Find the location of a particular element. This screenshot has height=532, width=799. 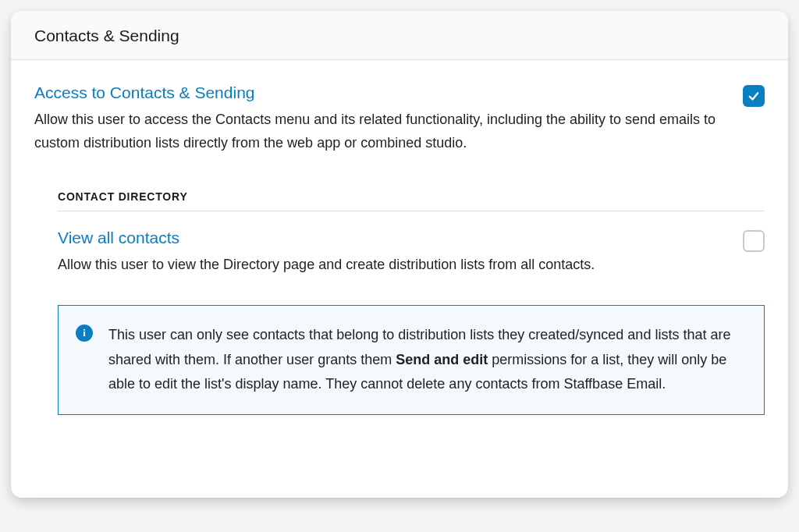

access-setting-row: Access to Contacts & Sending Allow this … is located at coordinates (400, 119).